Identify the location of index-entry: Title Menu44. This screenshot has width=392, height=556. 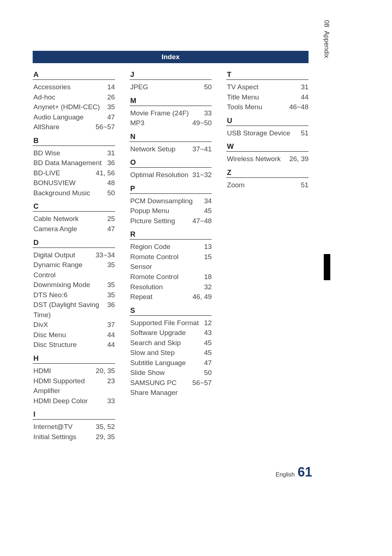
(267, 97).